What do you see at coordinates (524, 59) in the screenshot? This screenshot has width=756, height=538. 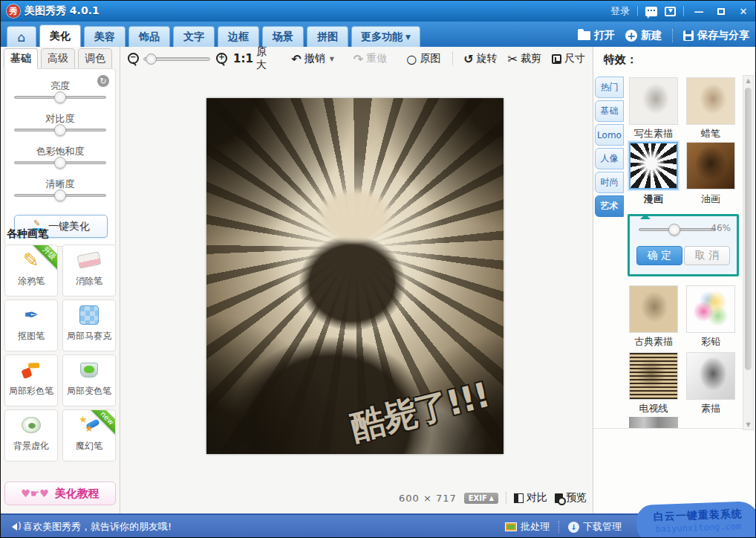 I see `crop-button: ✂ 裁剪` at bounding box center [524, 59].